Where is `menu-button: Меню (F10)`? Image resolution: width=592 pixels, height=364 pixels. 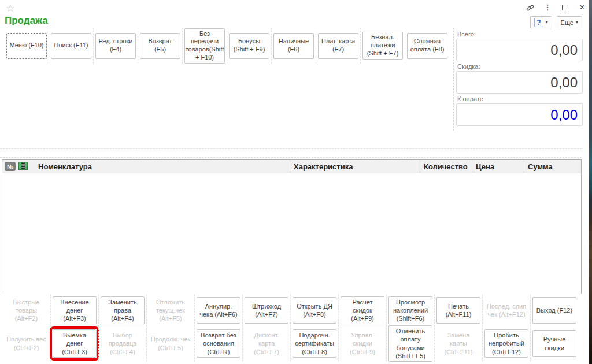
menu-button: Меню (F10) is located at coordinates (27, 46).